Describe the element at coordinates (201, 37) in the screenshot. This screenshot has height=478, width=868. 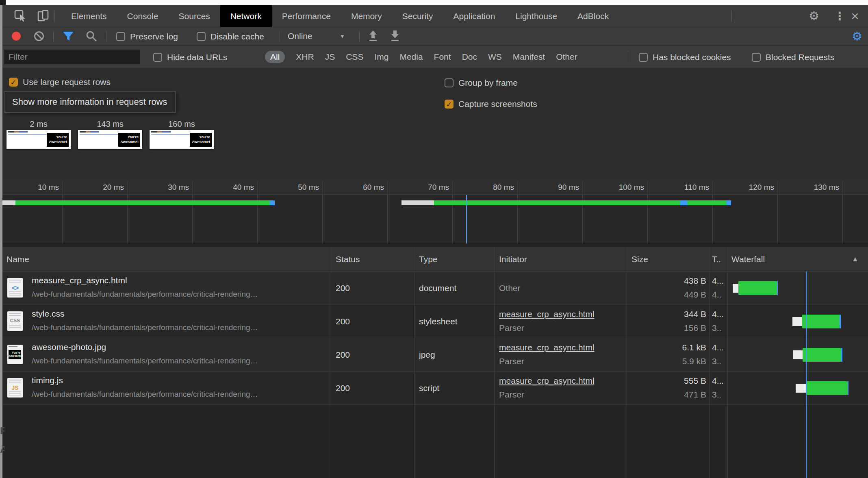
I see `disable-cache-checkbox` at that location.